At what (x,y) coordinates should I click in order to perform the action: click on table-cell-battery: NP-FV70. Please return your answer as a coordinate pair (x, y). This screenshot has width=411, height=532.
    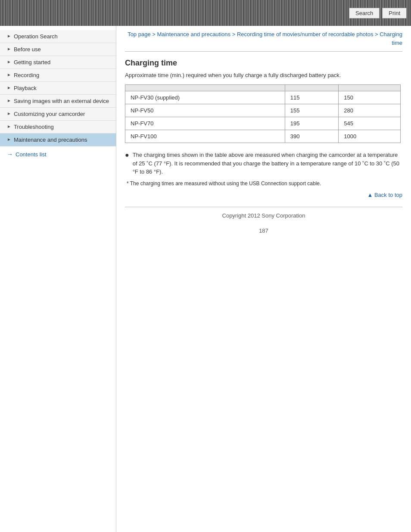
    Looking at the image, I should click on (205, 124).